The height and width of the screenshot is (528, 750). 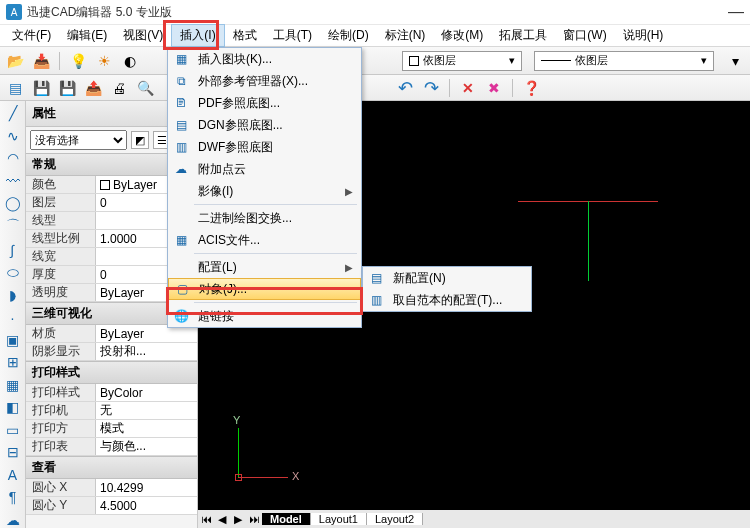 What do you see at coordinates (405, 88) in the screenshot?
I see `undo-icon: ↶` at bounding box center [405, 88].